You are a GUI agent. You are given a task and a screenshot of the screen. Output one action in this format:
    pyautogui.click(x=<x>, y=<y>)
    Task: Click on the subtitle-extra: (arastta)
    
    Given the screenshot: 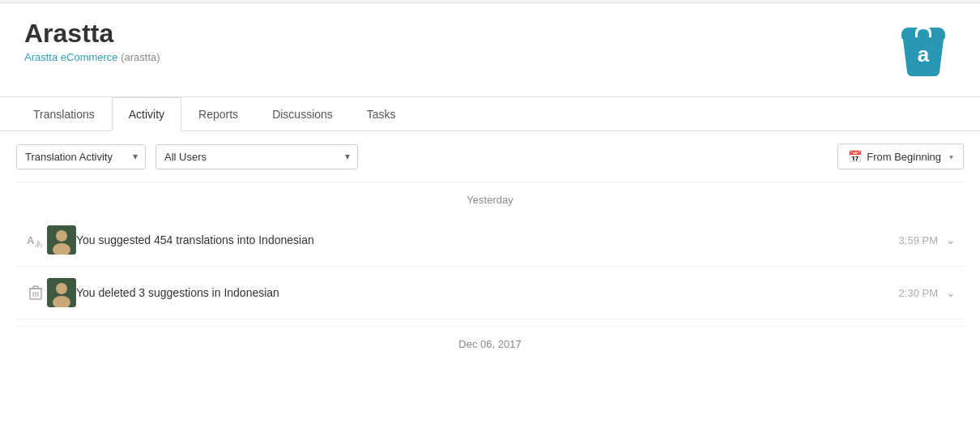 What is the action you would take?
    pyautogui.click(x=140, y=57)
    